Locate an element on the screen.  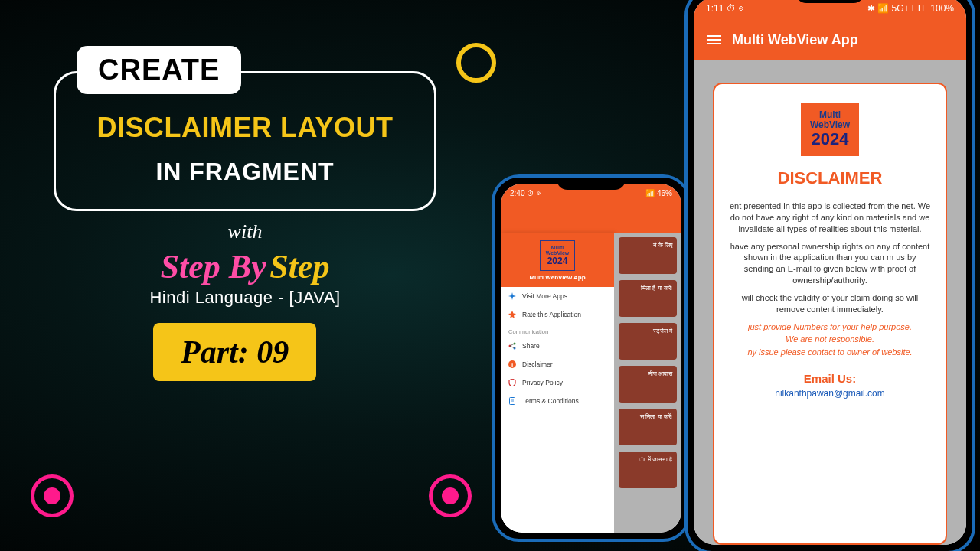
status-right: ✱ 📶 5G+ LTE 100% is located at coordinates (911, 8).